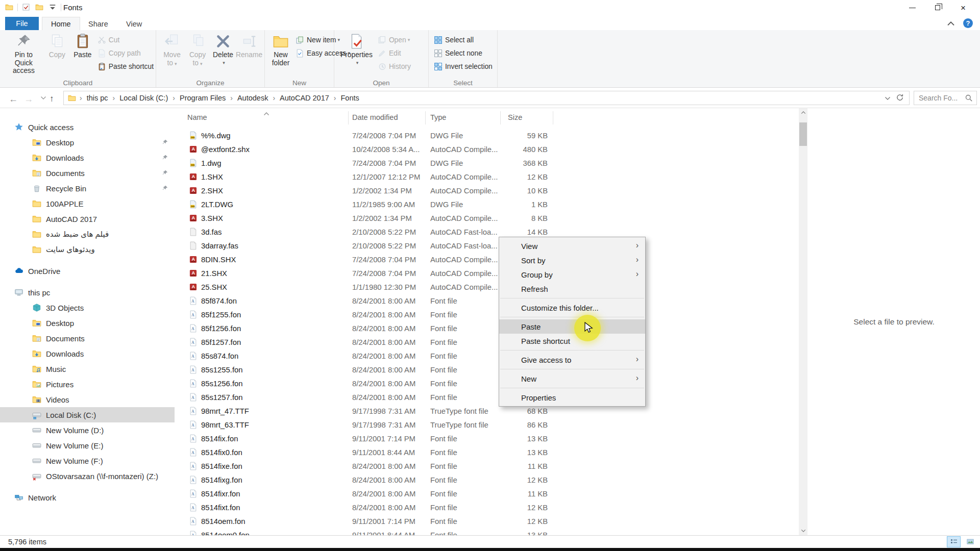 The image size is (980, 551). I want to click on sidebar-item-3d-objects: 3D Objects, so click(87, 308).